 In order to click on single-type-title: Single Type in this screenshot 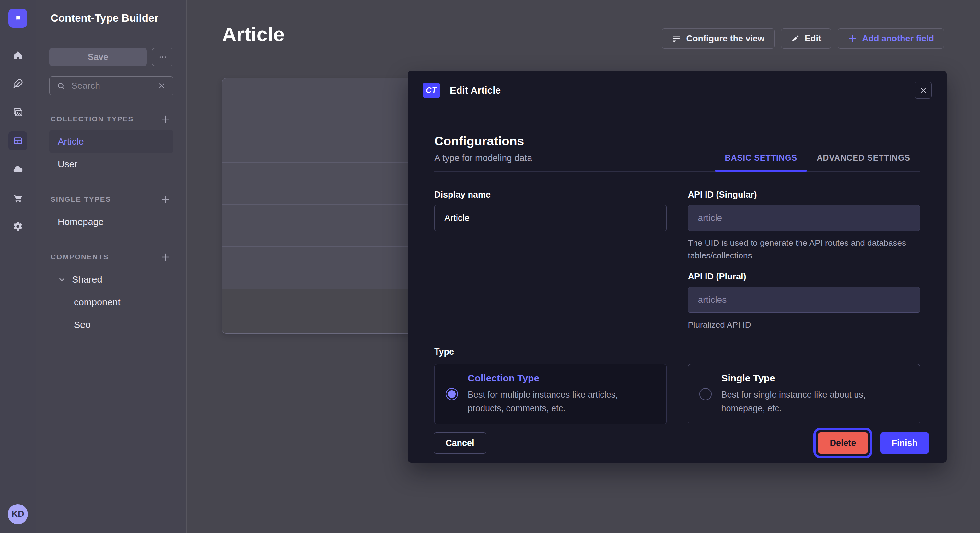, I will do `click(815, 378)`.